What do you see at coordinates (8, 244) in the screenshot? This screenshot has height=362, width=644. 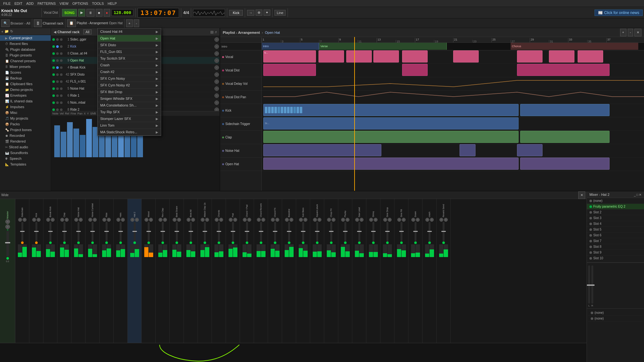 I see `strip-fader` at bounding box center [8, 244].